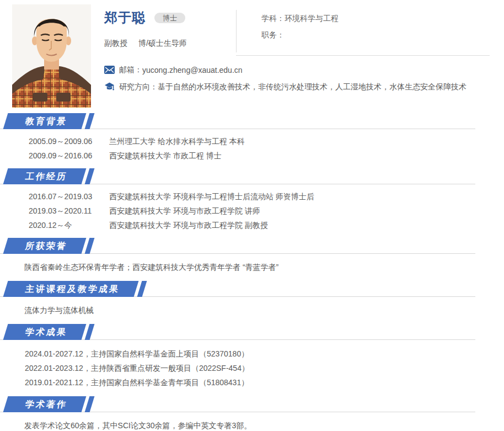 This screenshot has width=504, height=431. What do you see at coordinates (46, 404) in the screenshot?
I see `section-title: 学术著作` at bounding box center [46, 404].